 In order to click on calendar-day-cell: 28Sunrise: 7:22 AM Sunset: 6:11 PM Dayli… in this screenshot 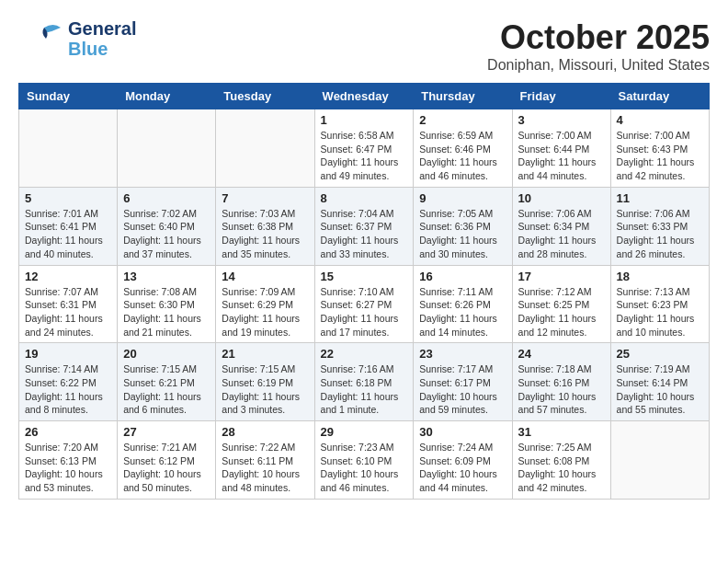, I will do `click(265, 460)`.